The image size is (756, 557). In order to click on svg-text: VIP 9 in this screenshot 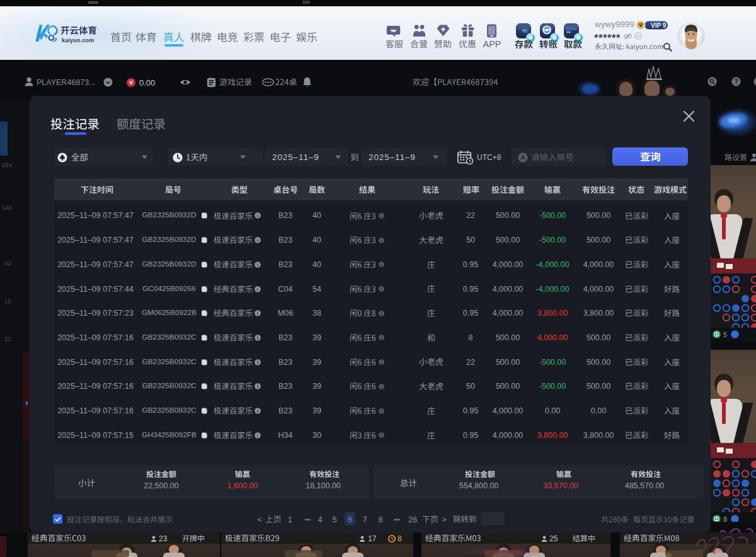, I will do `click(659, 25)`.